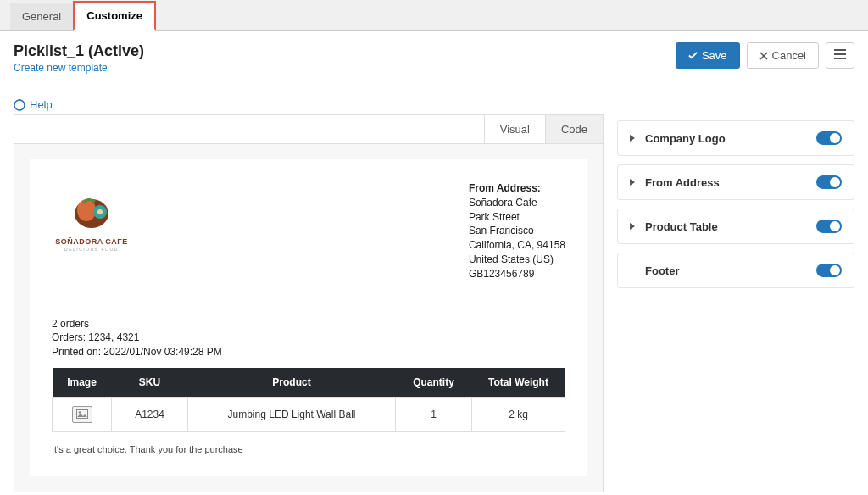 Image resolution: width=868 pixels, height=495 pixels. What do you see at coordinates (517, 231) in the screenshot?
I see `from-address: From Address: Soñadora Cafe Park Street …` at bounding box center [517, 231].